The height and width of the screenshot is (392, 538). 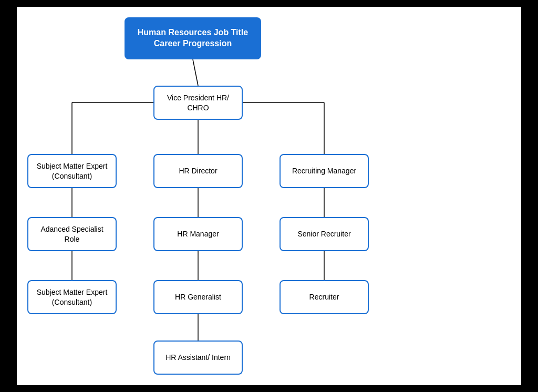 I want to click on hr-assistant-label: HR Assistant/ Intern, so click(x=198, y=357).